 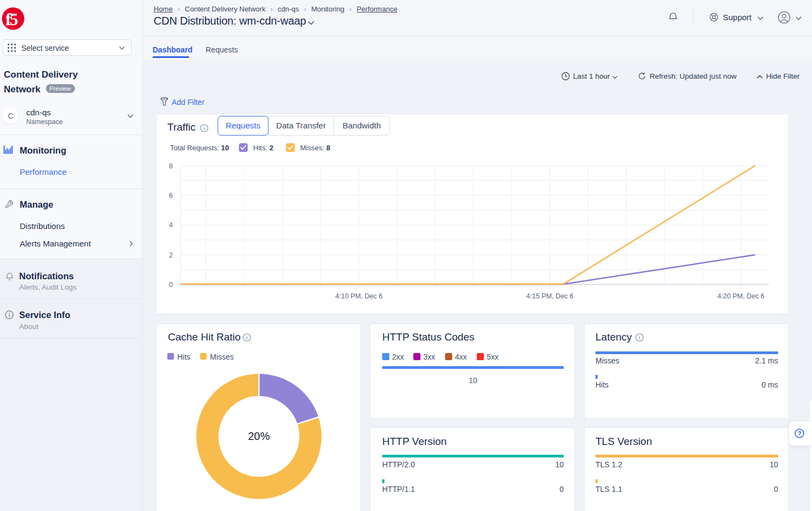 What do you see at coordinates (12, 20) in the screenshot?
I see `svg-text: f5` at bounding box center [12, 20].